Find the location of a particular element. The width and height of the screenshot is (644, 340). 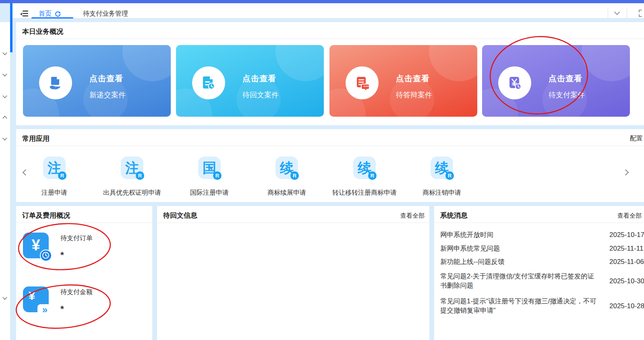

orders-fees-panel: 订单及费用概况 ¥ 待支付订单 * ¥ » 待支付金额 is located at coordinates (84, 273).